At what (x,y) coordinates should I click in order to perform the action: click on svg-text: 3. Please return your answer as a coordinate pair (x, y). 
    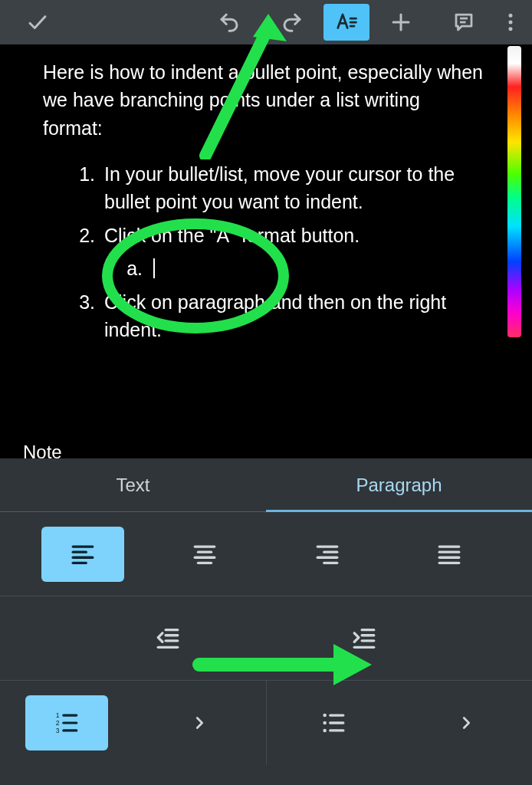
    Looking at the image, I should click on (58, 731).